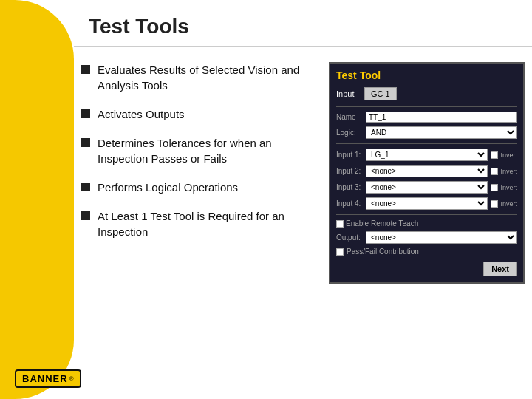 This screenshot has height=399, width=532. What do you see at coordinates (351, 117) in the screenshot?
I see `name-label: Name` at bounding box center [351, 117].